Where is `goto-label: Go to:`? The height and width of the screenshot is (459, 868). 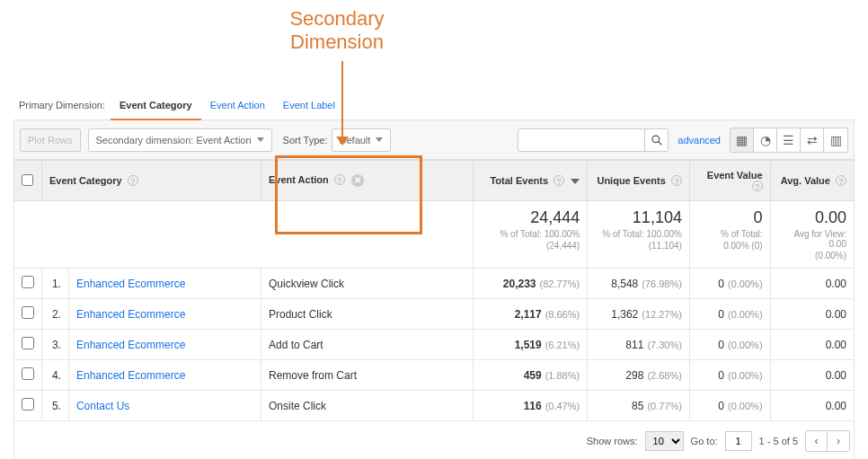
goto-label: Go to: is located at coordinates (704, 441).